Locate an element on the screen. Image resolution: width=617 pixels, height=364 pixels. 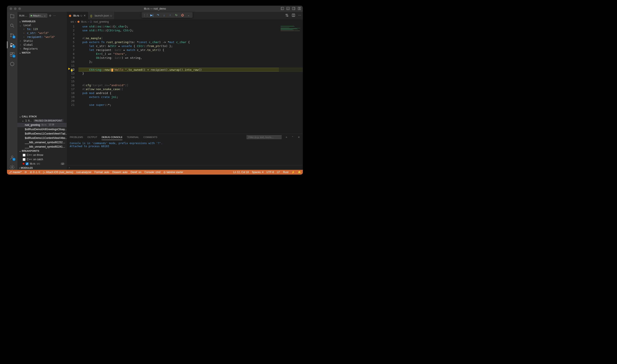
explorer-icon is located at coordinates (12, 16).